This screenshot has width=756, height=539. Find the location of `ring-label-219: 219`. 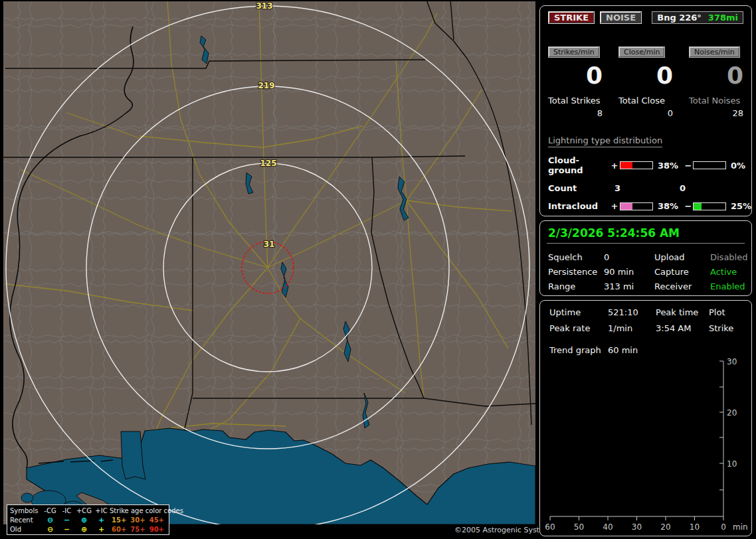

ring-label-219: 219 is located at coordinates (266, 86).